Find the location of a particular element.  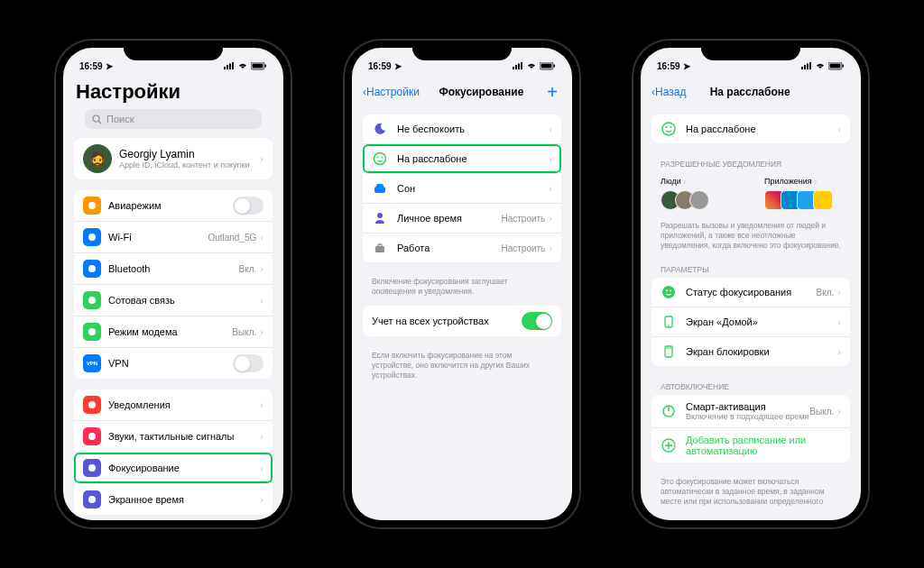

back-button: ‹ Назад is located at coordinates (669, 92).